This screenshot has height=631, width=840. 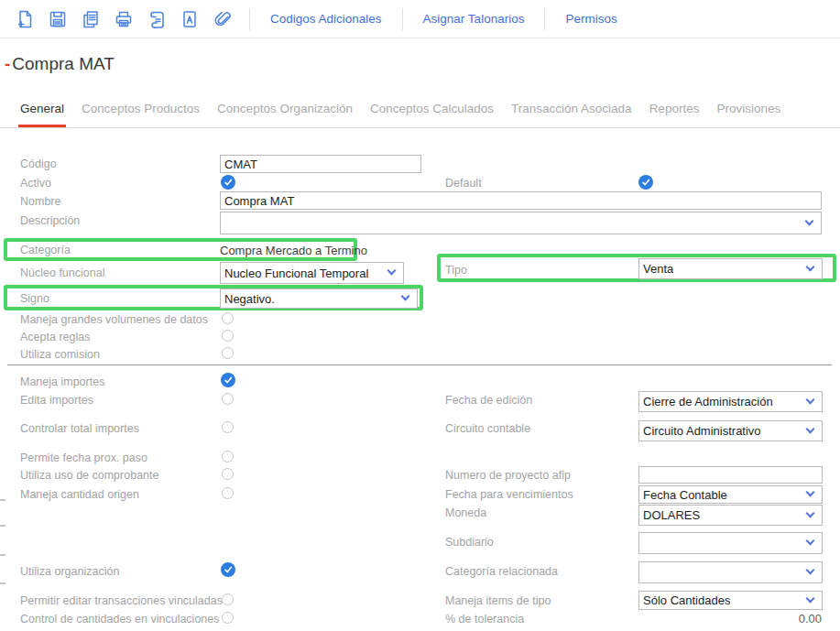 I want to click on signo-select: Negativo., so click(x=319, y=299).